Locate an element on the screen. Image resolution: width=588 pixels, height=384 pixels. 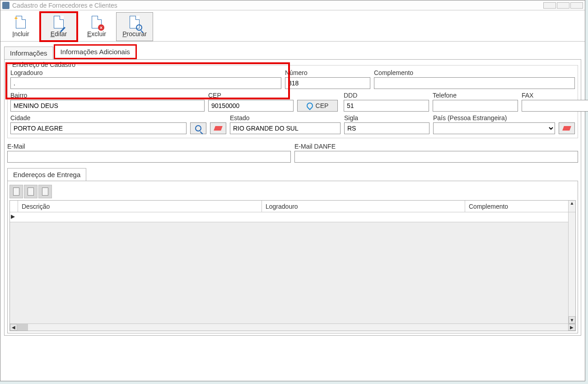
cep-lookup-button: CEP is located at coordinates (317, 106).